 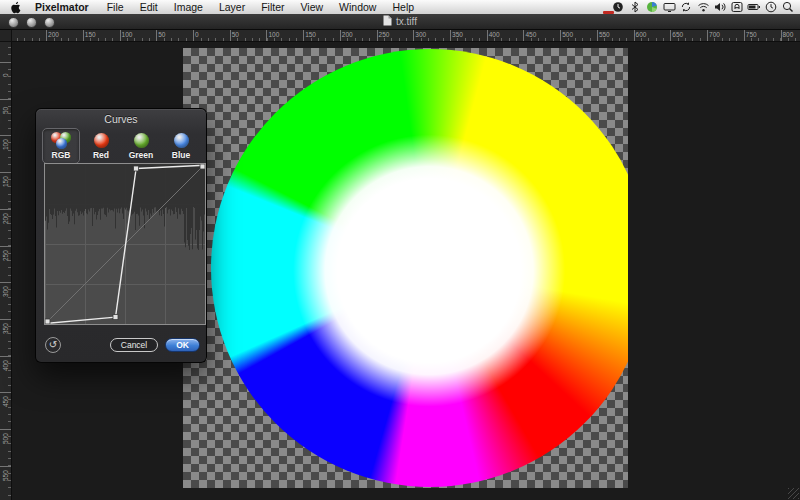 I want to click on channel-blue-button: Blue, so click(x=181, y=146).